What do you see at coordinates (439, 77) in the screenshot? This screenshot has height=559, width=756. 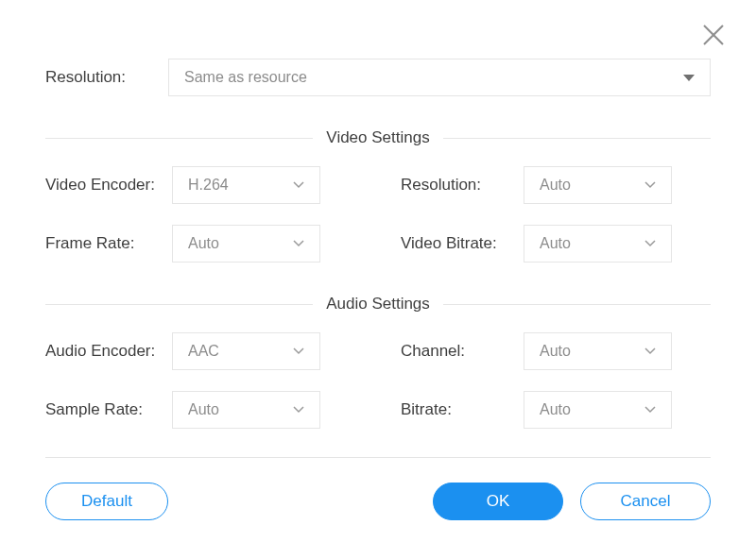 I see `top-resolution-select: Same as resource` at bounding box center [439, 77].